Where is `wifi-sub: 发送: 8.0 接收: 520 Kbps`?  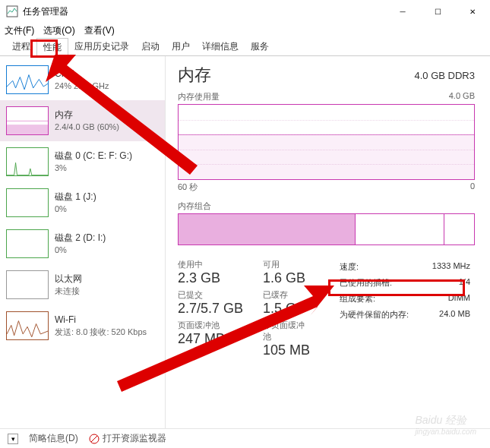 wifi-sub: 发送: 8.0 接收: 520 Kbps is located at coordinates (100, 333).